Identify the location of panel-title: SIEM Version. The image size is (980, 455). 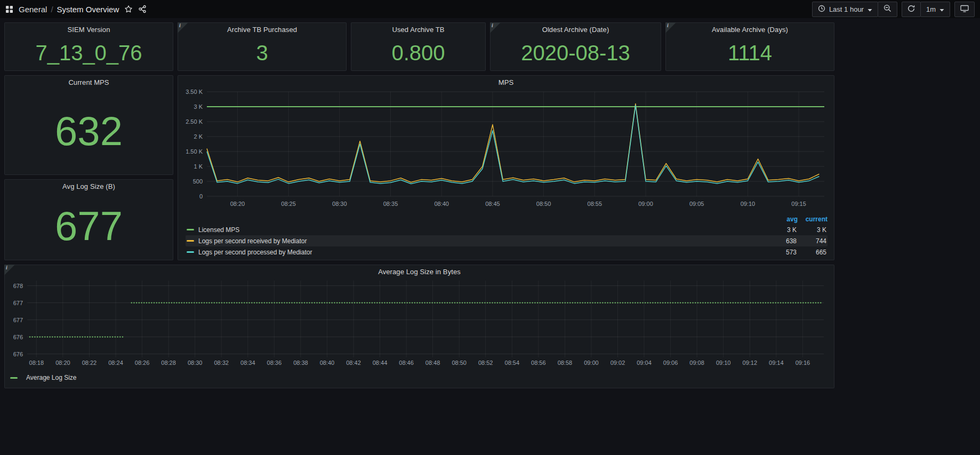
(89, 29).